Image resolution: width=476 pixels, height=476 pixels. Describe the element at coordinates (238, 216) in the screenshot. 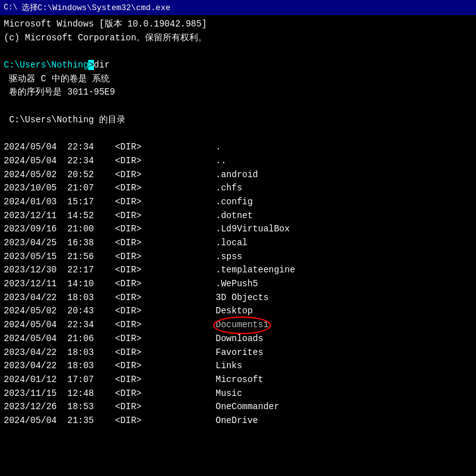

I see `terminal-line: 2023/12/11 14:52 <DIR> .dotnet` at that location.